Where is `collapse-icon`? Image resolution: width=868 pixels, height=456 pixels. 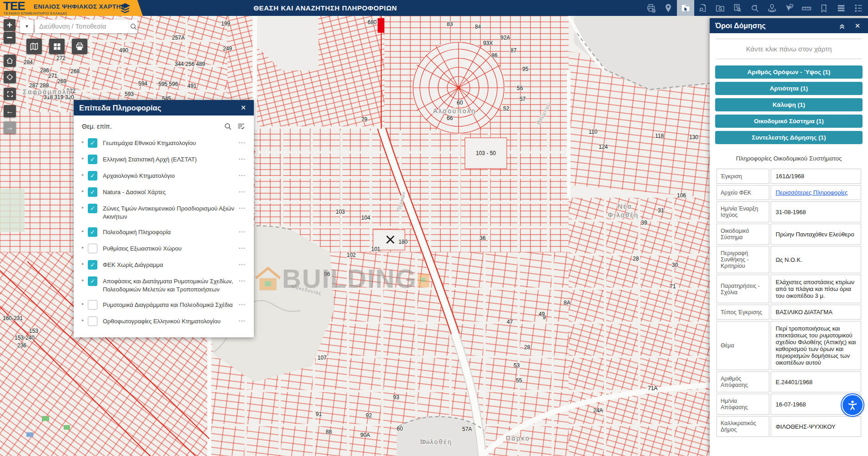 collapse-icon is located at coordinates (842, 26).